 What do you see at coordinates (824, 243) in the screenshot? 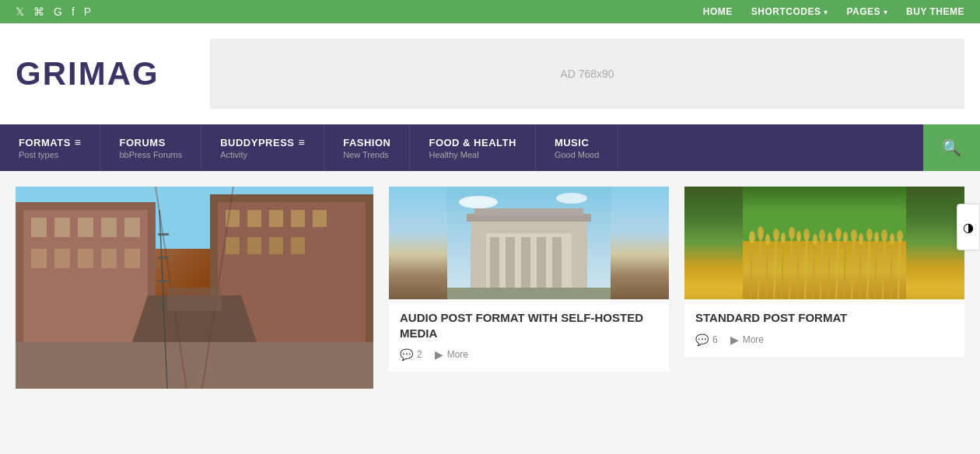
I see `field-image` at bounding box center [824, 243].